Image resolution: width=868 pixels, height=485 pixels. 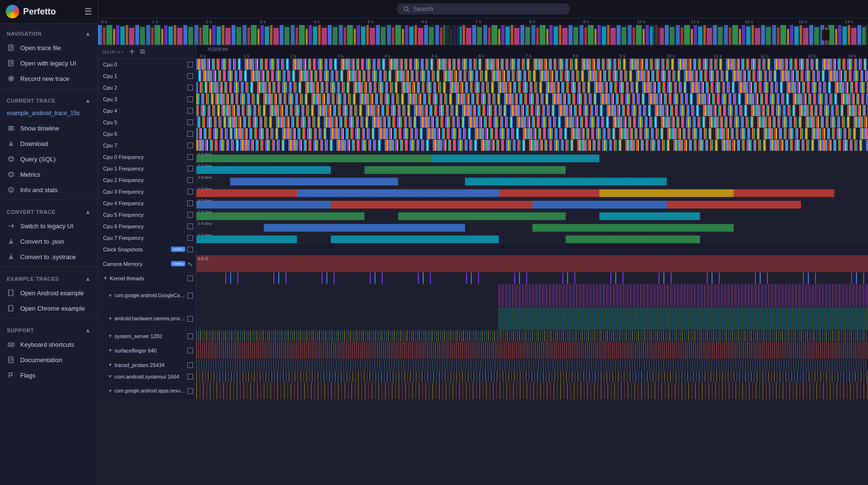 What do you see at coordinates (110, 365) in the screenshot?
I see `expand-traced-chevron: ▼` at bounding box center [110, 365].